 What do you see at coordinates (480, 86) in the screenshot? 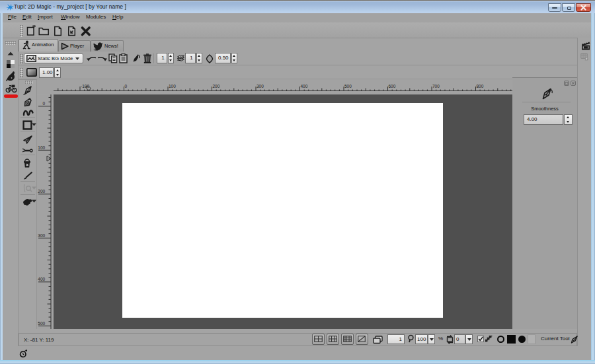
I see `svg-text: 800` at bounding box center [480, 86].